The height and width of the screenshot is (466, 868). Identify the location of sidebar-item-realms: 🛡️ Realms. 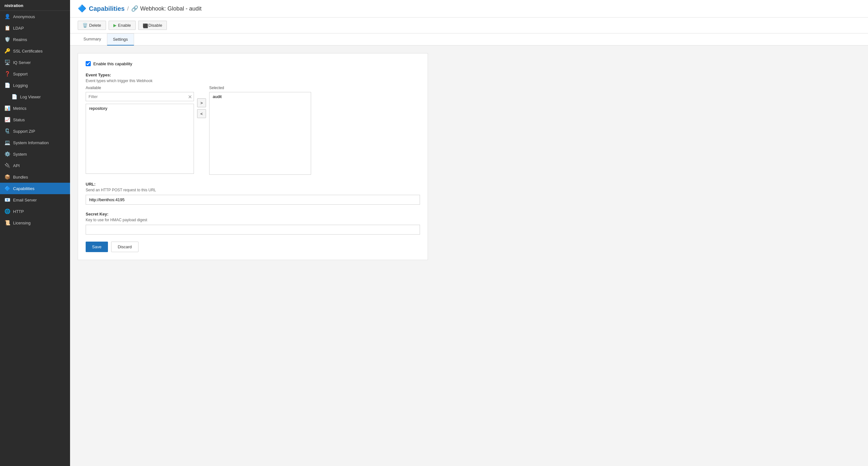
(35, 39).